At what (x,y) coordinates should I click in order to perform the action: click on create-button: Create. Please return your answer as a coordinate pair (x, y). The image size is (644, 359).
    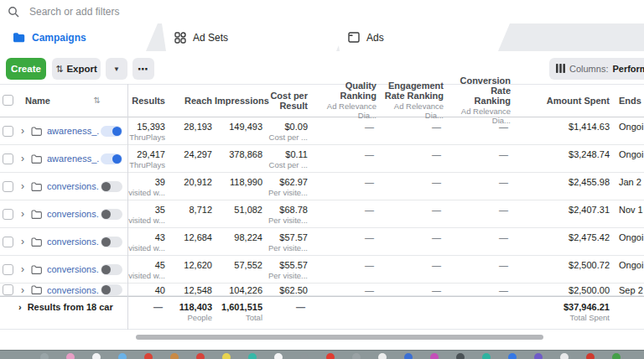
    Looking at the image, I should click on (26, 69).